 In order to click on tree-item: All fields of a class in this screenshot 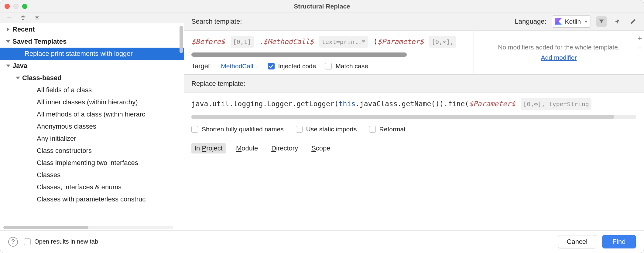, I will do `click(92, 90)`.